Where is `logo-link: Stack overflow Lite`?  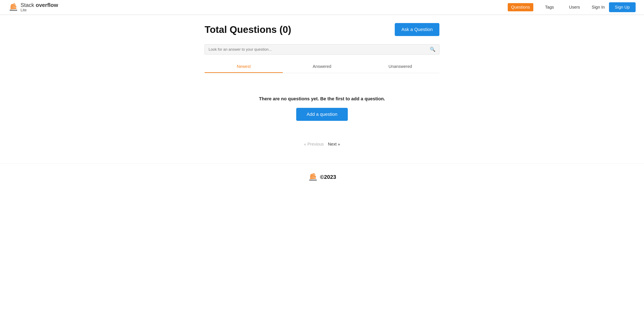
logo-link: Stack overflow Lite is located at coordinates (33, 7).